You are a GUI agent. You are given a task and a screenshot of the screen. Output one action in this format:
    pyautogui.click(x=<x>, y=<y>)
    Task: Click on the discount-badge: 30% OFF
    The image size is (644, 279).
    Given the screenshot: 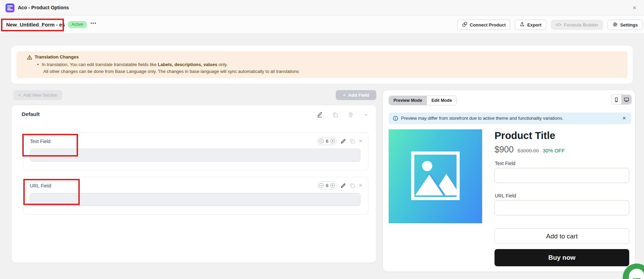 What is the action you would take?
    pyautogui.click(x=554, y=151)
    